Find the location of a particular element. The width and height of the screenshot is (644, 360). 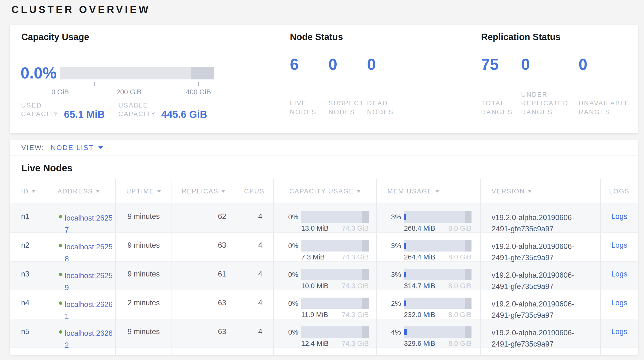

axis-tick-label: 0 GiB is located at coordinates (60, 92).